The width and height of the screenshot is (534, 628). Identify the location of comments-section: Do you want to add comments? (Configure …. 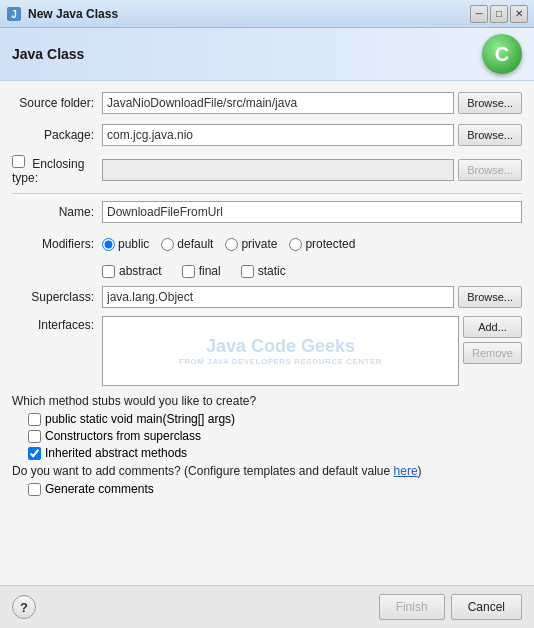
(267, 480).